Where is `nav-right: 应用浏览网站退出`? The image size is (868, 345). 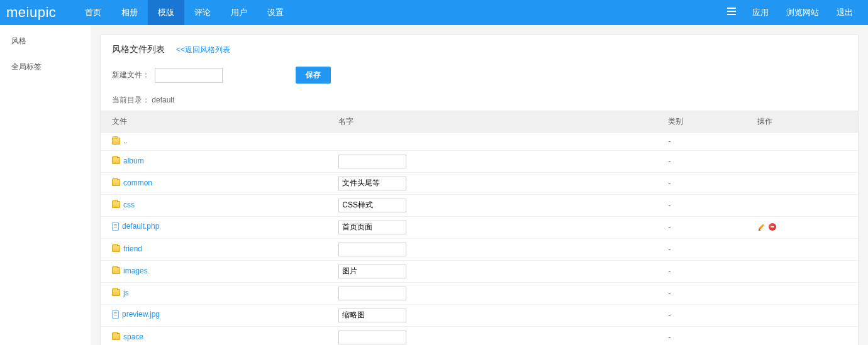 nav-right: 应用浏览网站退出 is located at coordinates (803, 13).